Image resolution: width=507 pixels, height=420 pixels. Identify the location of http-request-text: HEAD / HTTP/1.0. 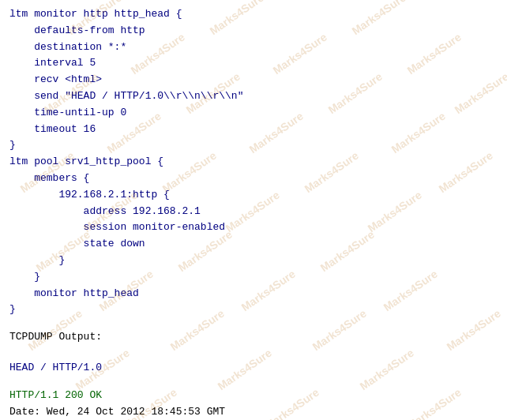
(55, 368).